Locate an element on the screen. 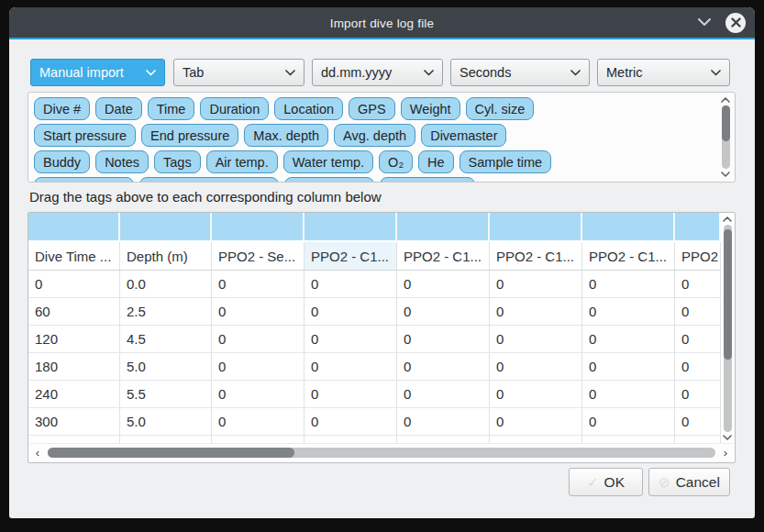 The width and height of the screenshot is (764, 532). table-horizontal-scrollbar: ‹ › is located at coordinates (382, 452).